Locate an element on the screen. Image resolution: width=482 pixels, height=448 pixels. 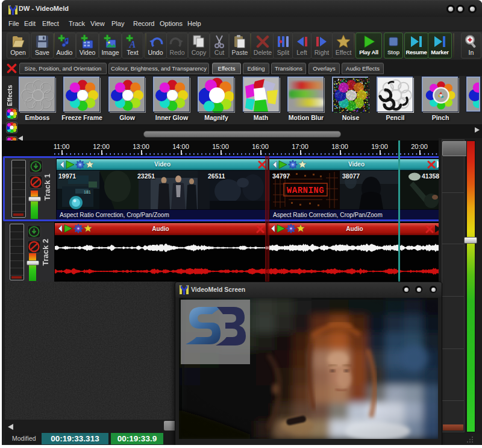
svg-text: 18:00 is located at coordinates (340, 147).